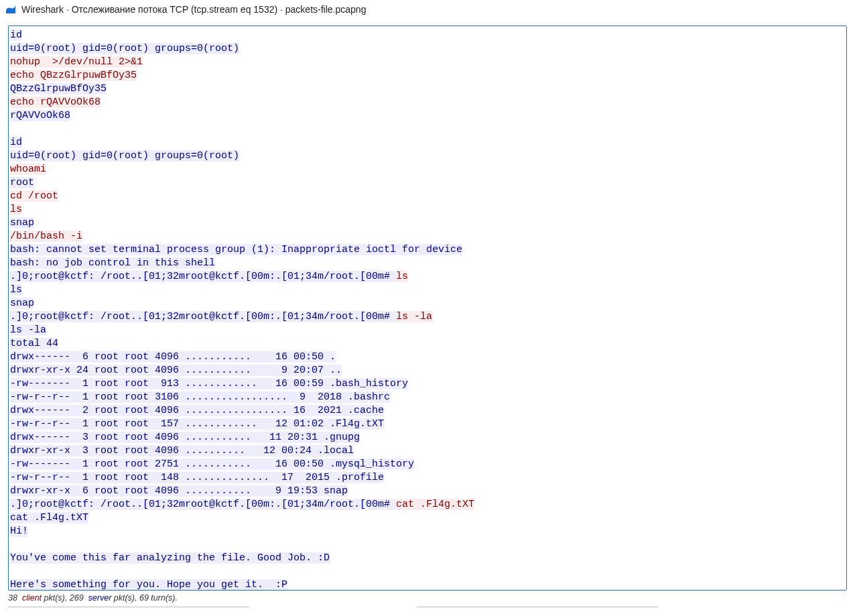 The height and width of the screenshot is (616, 855). What do you see at coordinates (428, 611) in the screenshot?
I see `bottom-controls` at bounding box center [428, 611].